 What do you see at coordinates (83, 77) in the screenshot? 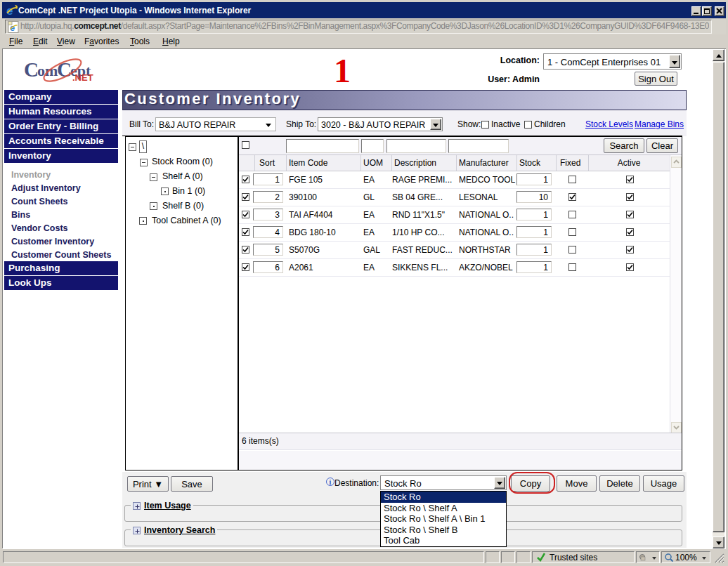
I see `svg-text: .NET` at bounding box center [83, 77].